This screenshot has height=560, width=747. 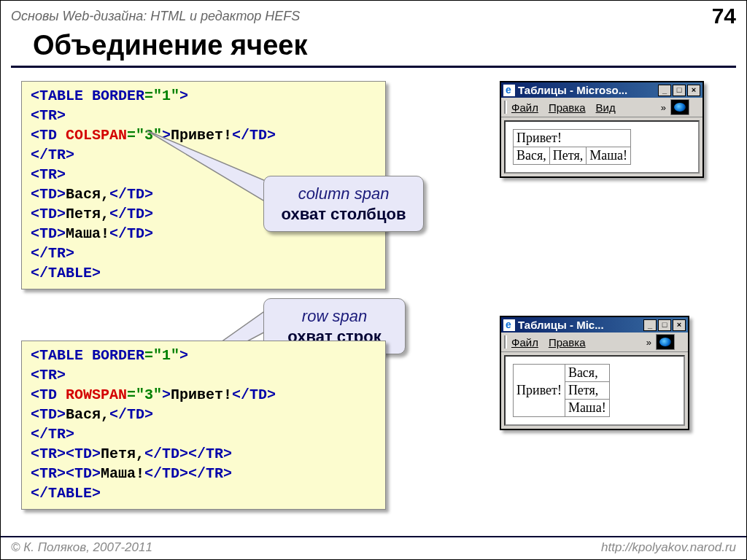 What do you see at coordinates (602, 130) in the screenshot?
I see `browser-preview-colspan: Таблицы - Microso... _ □ × Файл Правка В…` at bounding box center [602, 130].